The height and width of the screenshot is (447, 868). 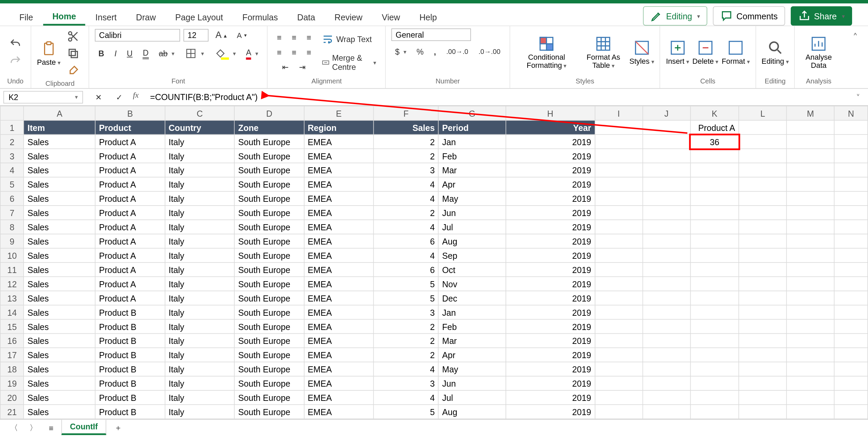 What do you see at coordinates (391, 17) in the screenshot?
I see `menu-item-view: View` at bounding box center [391, 17].